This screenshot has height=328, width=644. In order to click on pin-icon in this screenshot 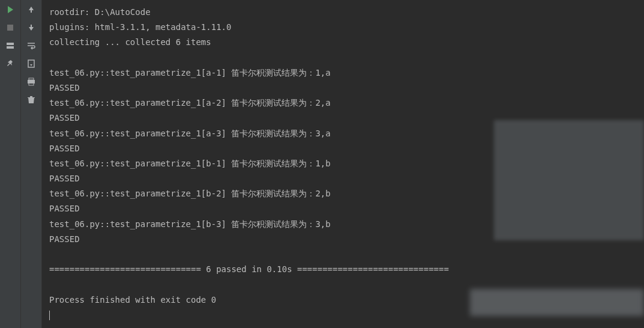, I will do `click(10, 64)`.